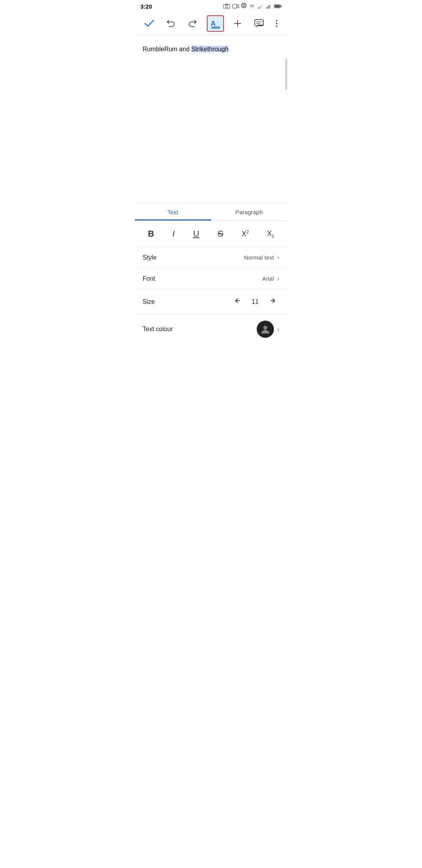 This screenshot has height=868, width=422. What do you see at coordinates (158, 329) in the screenshot?
I see `text-colour-label: Text colour` at bounding box center [158, 329].